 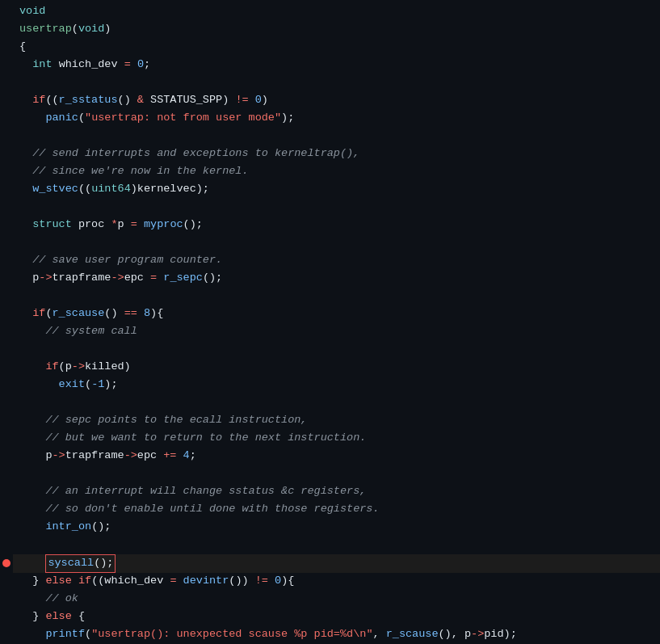 What do you see at coordinates (336, 564) in the screenshot?
I see `line-content: syscall();` at bounding box center [336, 564].